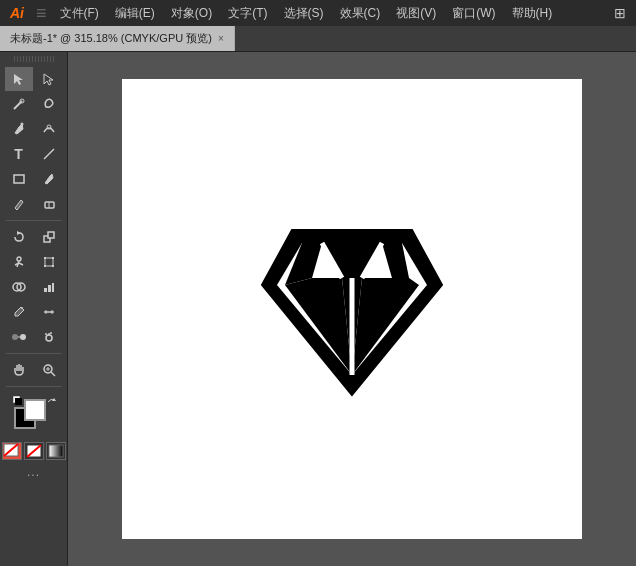 The image size is (636, 566). Describe the element at coordinates (49, 237) in the screenshot. I see `scale-tool` at that location.